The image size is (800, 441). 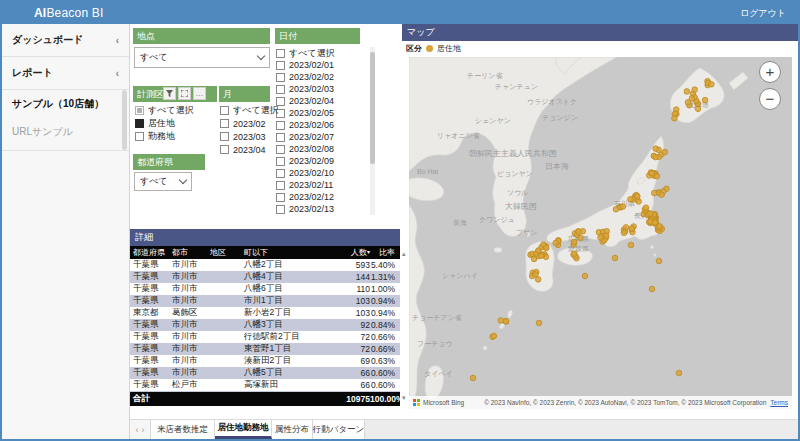 What do you see at coordinates (779, 402) in the screenshot?
I see `terms-link: Terms` at bounding box center [779, 402].